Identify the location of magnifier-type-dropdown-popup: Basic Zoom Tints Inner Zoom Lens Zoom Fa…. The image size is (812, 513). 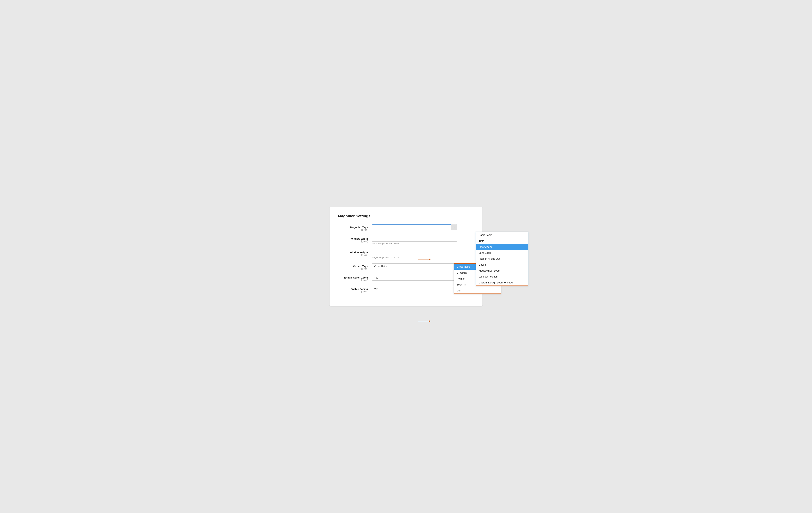
(502, 259).